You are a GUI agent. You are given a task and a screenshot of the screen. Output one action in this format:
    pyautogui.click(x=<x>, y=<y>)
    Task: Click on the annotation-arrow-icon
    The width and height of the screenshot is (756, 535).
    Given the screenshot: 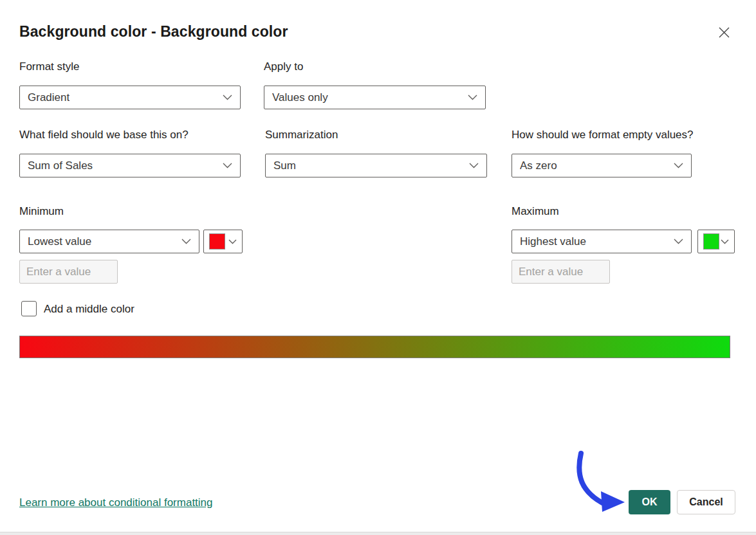 What is the action you would take?
    pyautogui.click(x=597, y=484)
    